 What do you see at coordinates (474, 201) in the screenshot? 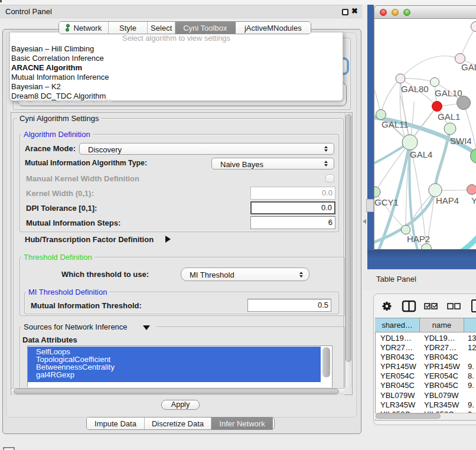
I see `svg-text: Y` at bounding box center [474, 201].